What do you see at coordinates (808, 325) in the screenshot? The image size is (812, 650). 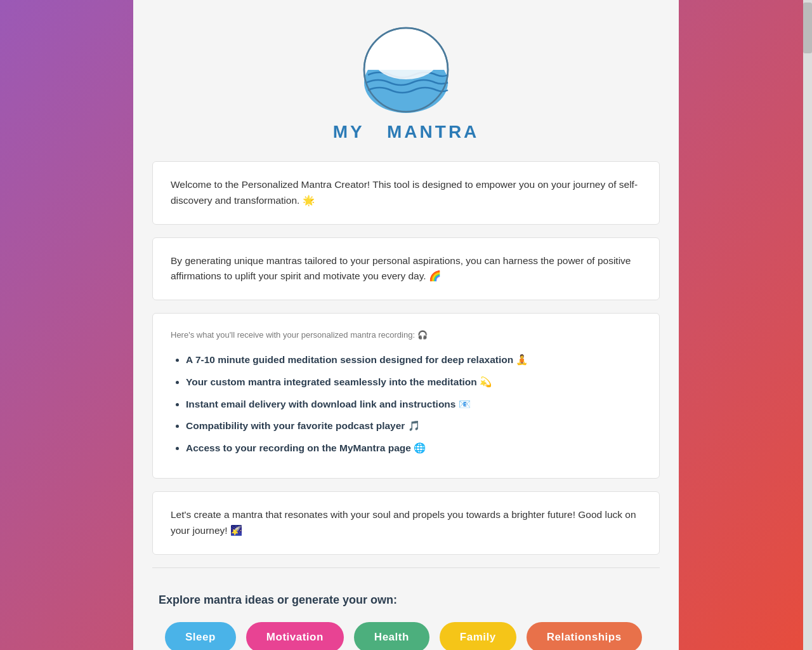 I see `scrollbar` at bounding box center [808, 325].